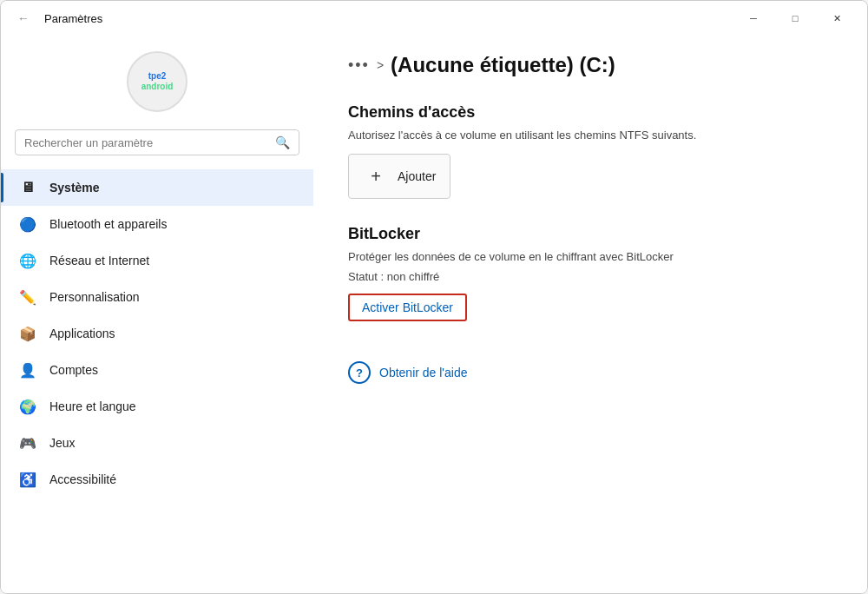  What do you see at coordinates (28, 224) in the screenshot?
I see `bluetooth-icon: 🔵` at bounding box center [28, 224].